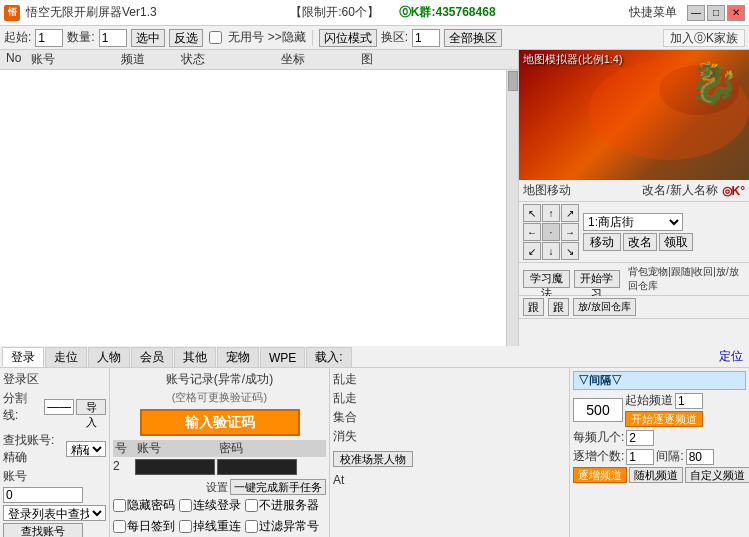 Image resolution: width=749 pixels, height=537 pixels. Describe the element at coordinates (633, 222) in the screenshot. I see `location-select: 1:商店街` at that location.